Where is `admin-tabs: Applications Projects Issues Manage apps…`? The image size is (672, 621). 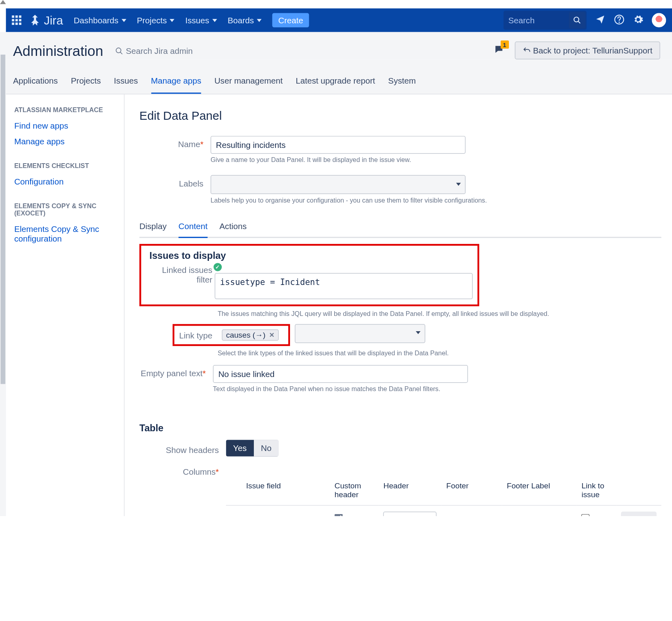
admin-tabs: Applications Projects Issues Manage apps… is located at coordinates (339, 77).